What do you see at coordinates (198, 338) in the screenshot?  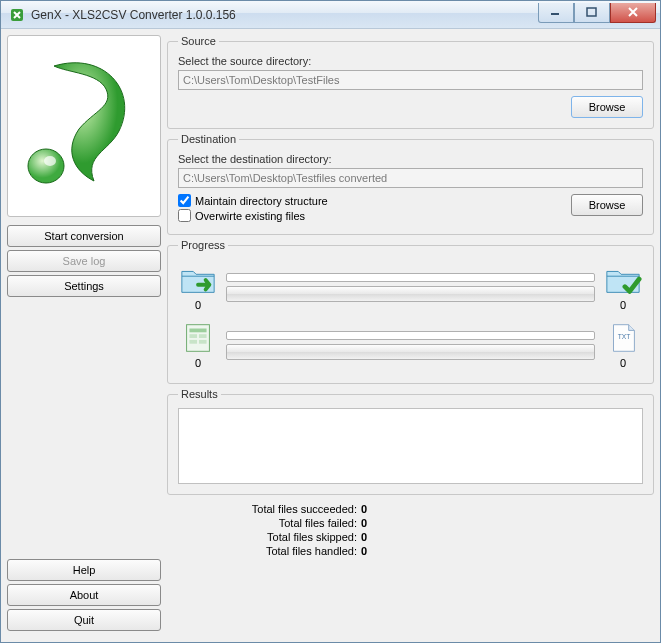 I see `xls-file-icon` at bounding box center [198, 338].